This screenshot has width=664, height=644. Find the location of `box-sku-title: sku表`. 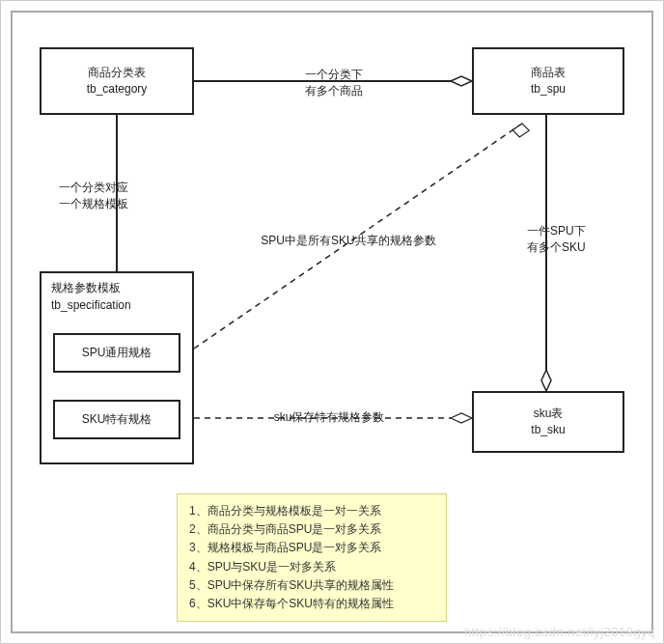

box-sku-title: sku表 is located at coordinates (548, 413).